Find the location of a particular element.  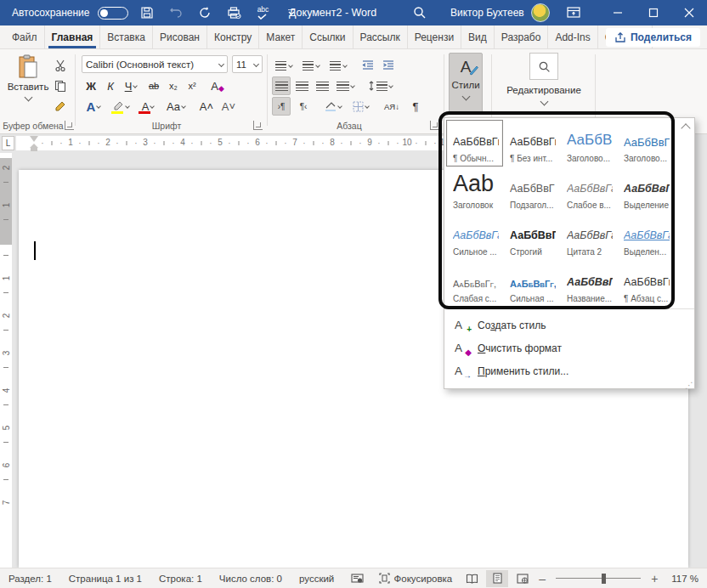

tab-insert: Вставка is located at coordinates (127, 37).